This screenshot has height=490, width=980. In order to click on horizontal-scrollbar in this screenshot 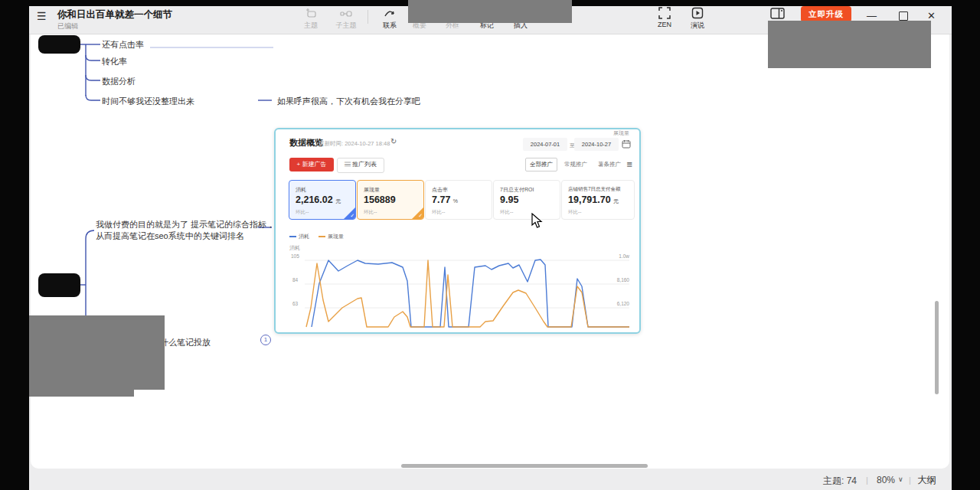, I will do `click(524, 466)`.